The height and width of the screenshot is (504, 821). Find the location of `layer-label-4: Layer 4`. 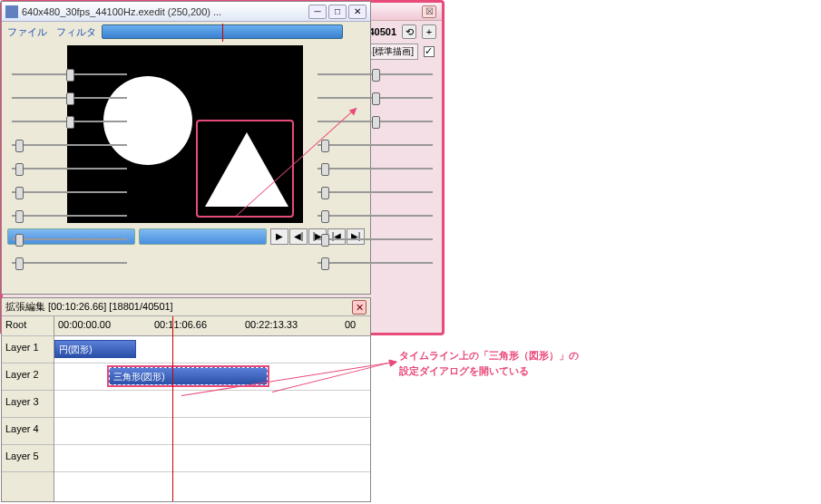

layer-label-4: Layer 4 is located at coordinates (27, 431).